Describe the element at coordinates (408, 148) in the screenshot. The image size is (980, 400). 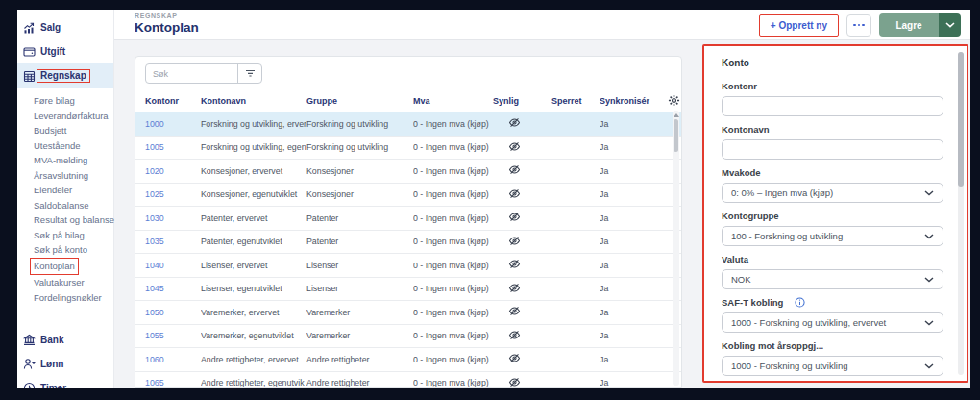
I see `table-row: 1005Forskning og utvikling, egenuForskni…` at that location.